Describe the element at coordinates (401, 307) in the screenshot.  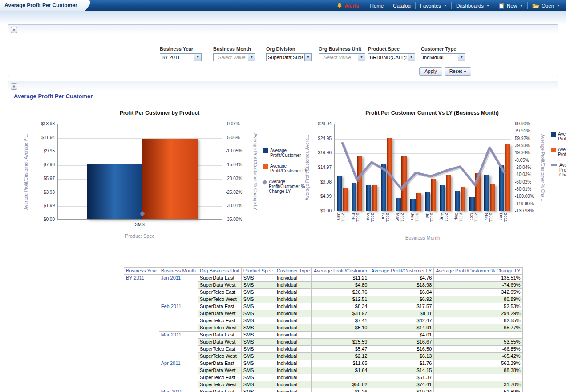
I see `table-cell: $17.57` at that location.